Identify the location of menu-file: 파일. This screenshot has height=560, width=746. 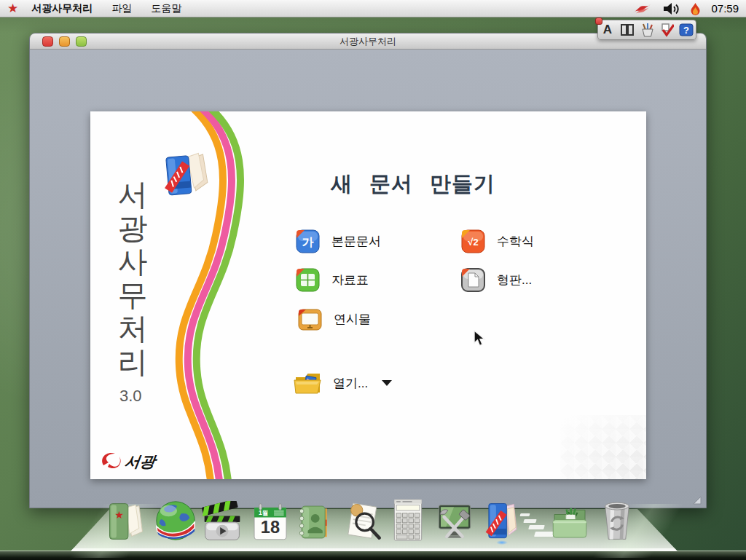
(122, 9).